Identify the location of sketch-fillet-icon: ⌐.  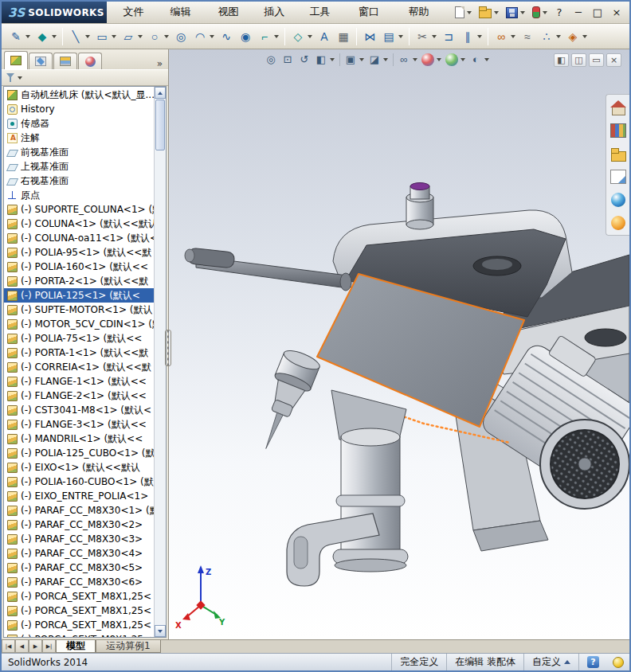
(268, 37).